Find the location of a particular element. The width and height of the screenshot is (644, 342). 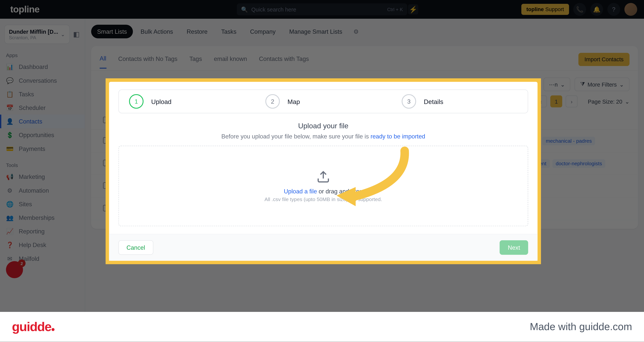

guidde-footer: guidde Made with guidde.com is located at coordinates (322, 327).